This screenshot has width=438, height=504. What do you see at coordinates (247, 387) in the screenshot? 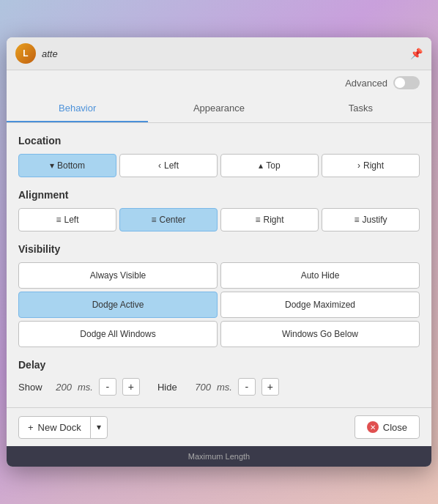
I see `hide-minus-button: -` at bounding box center [247, 387].